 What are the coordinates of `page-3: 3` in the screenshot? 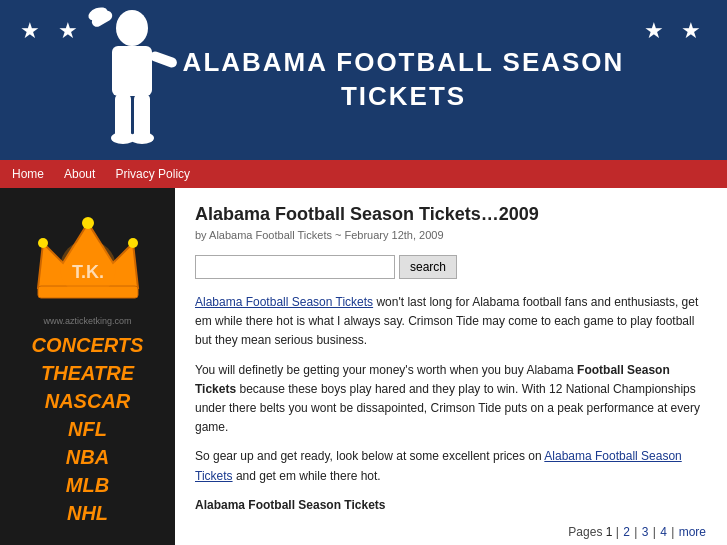 It's located at (646, 532).